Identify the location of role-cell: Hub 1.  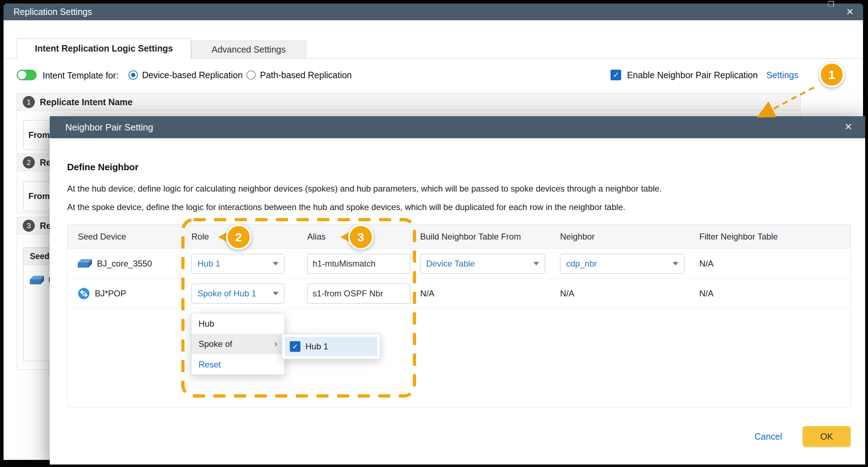
(239, 264).